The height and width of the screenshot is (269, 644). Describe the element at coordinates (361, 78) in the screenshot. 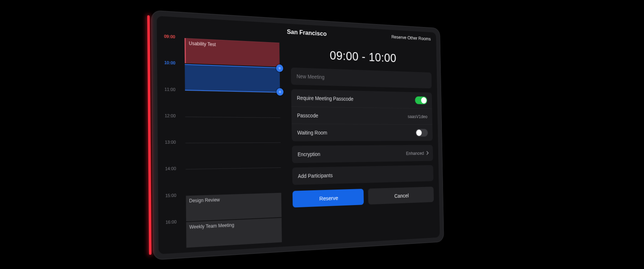

I see `meeting-name-input: New Meeting` at that location.